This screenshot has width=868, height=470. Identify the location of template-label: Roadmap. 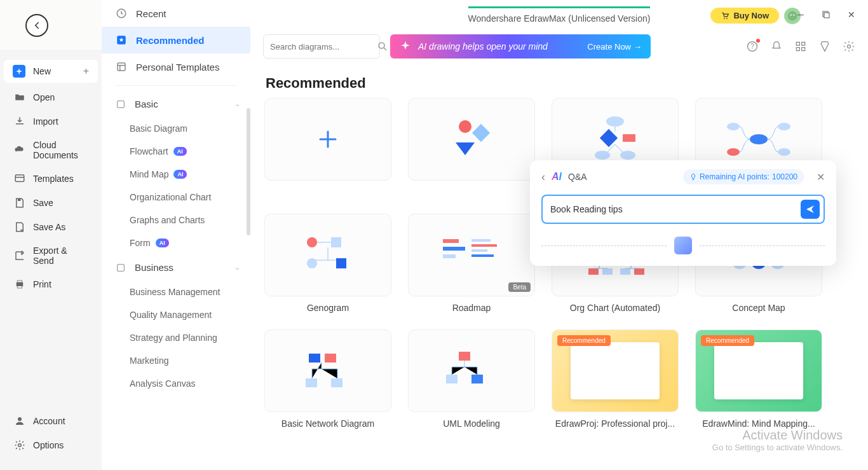
(471, 308).